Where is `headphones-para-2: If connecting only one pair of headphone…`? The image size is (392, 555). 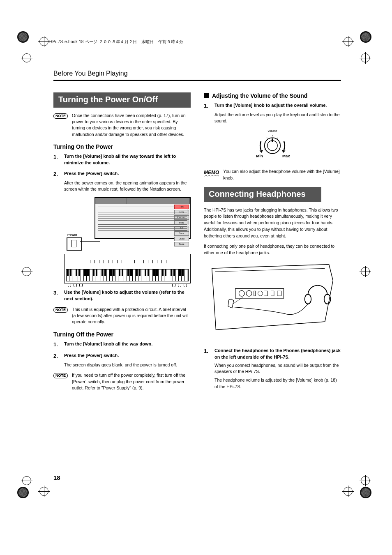 headphones-para-2: If connecting only one pair of headphone… is located at coordinates (272, 250).